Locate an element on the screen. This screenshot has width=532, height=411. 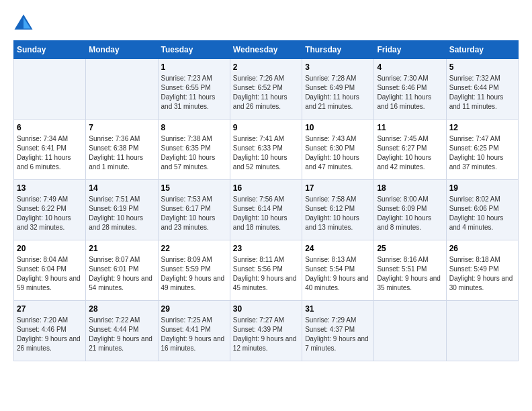
calendar-cell: 25Sunrise: 8:16 AM Sunset: 5:51 PM Dayli… is located at coordinates (410, 271).